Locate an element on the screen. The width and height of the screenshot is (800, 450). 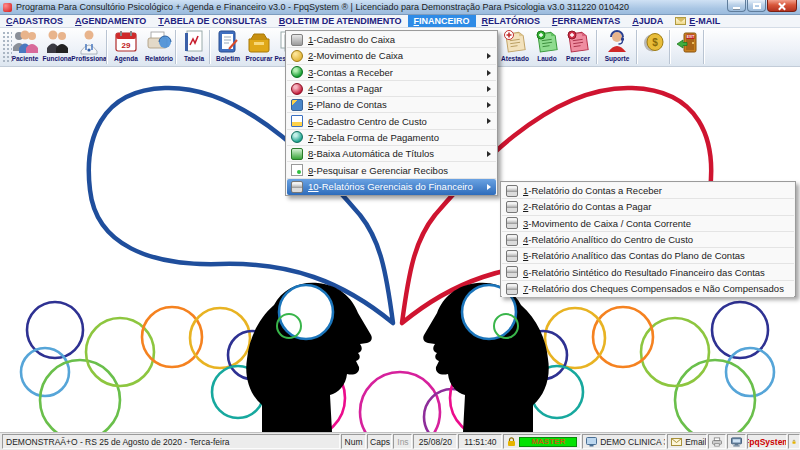
menu-item-movimento-de-caixa: 2-Movimento de Caixa is located at coordinates (392, 56).